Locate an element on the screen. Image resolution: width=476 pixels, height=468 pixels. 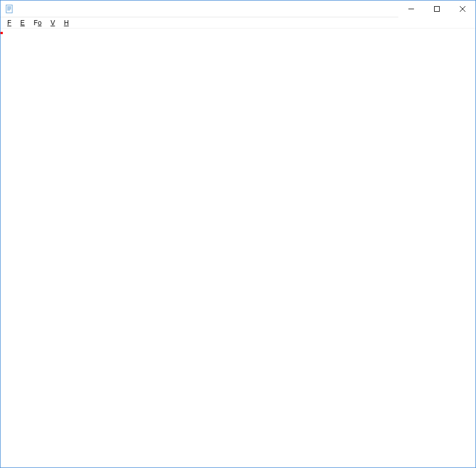
window-controls is located at coordinates (437, 9).